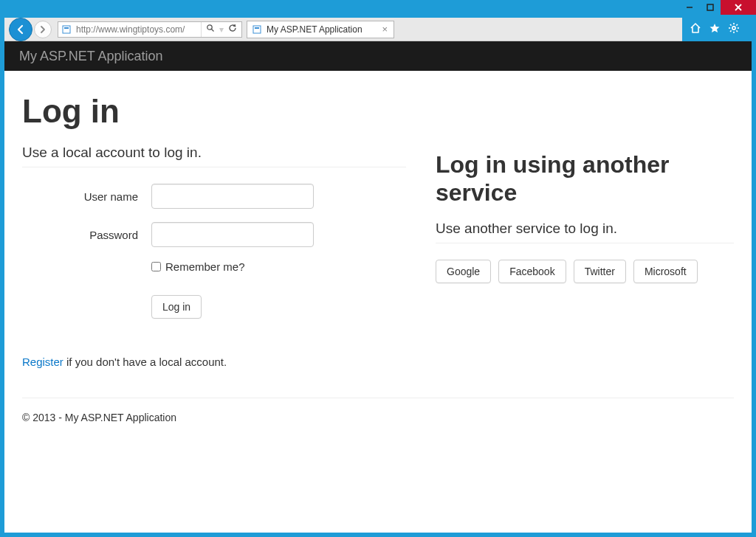 Image resolution: width=756 pixels, height=537 pixels. I want to click on page-title: Log in, so click(378, 111).